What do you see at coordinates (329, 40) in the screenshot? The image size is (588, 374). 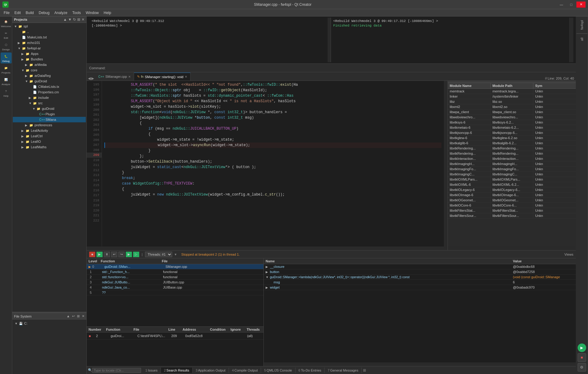 I see `output-scrollbar` at bounding box center [329, 40].